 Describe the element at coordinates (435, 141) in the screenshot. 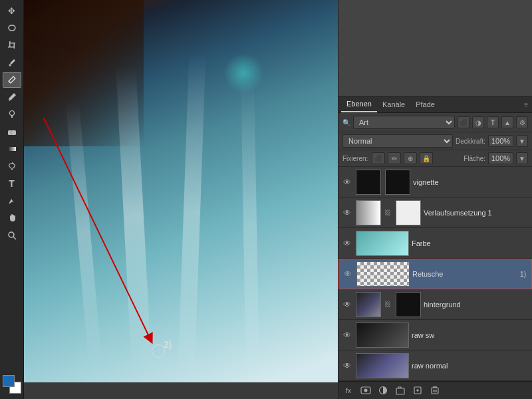

I see `blend-mode-row: Normal Deckkraft: ▼` at that location.